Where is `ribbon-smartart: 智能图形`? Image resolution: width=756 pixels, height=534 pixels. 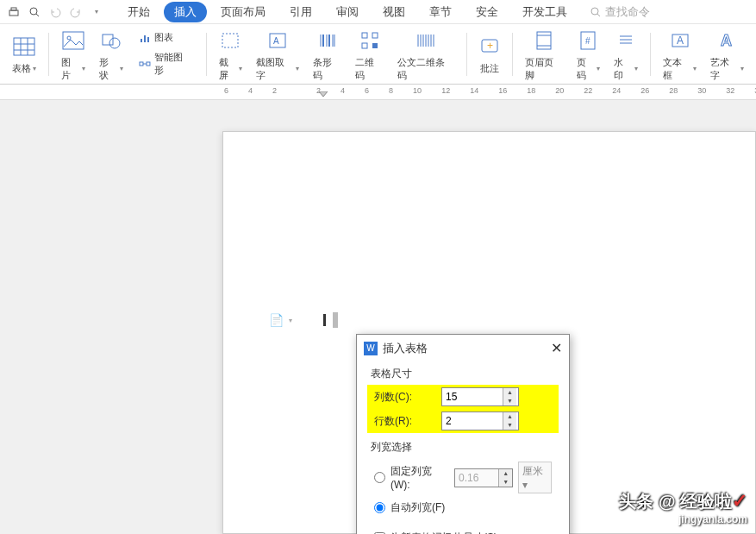 ribbon-smartart: 智能图形 is located at coordinates (166, 64).